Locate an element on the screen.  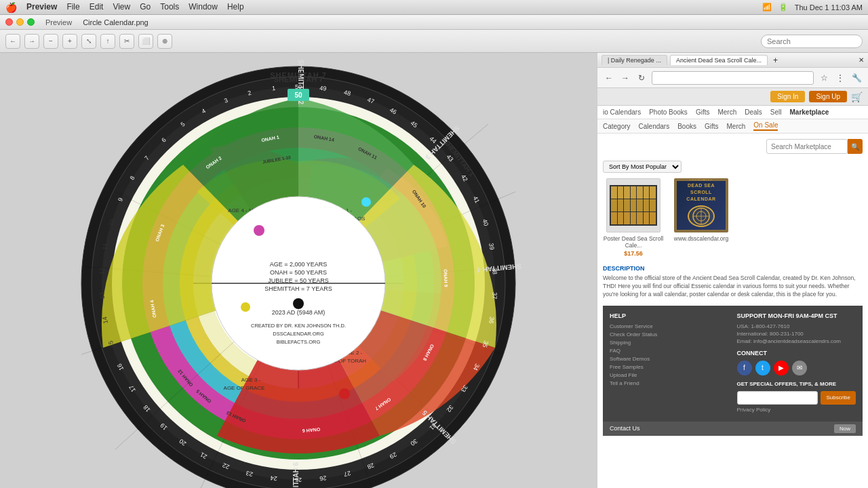
footer-link-upload: Upload File is located at coordinates (669, 375).